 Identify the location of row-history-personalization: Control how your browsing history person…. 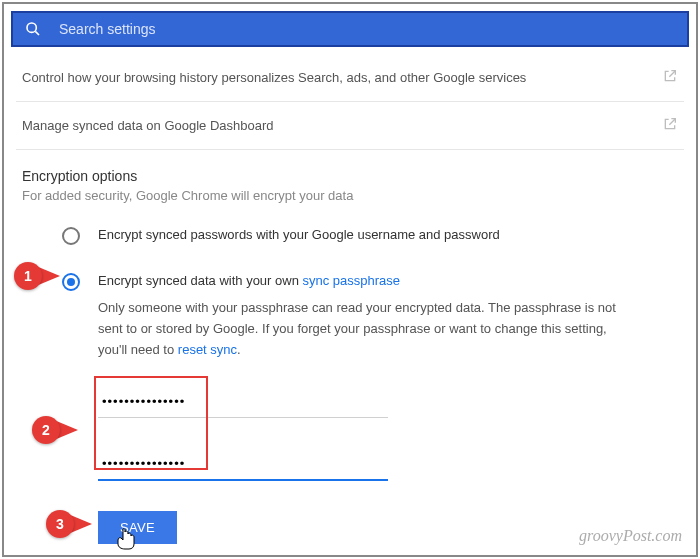
(350, 78).